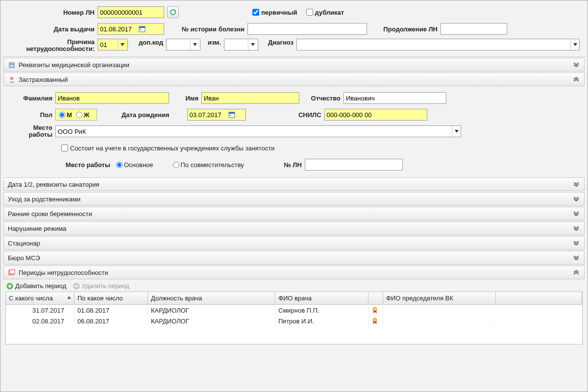 The width and height of the screenshot is (588, 392). What do you see at coordinates (294, 310) in the screenshot?
I see `table-row: 31.07.201701.08.2017КАРДИОЛОГСмирнов П.П…` at bounding box center [294, 310].